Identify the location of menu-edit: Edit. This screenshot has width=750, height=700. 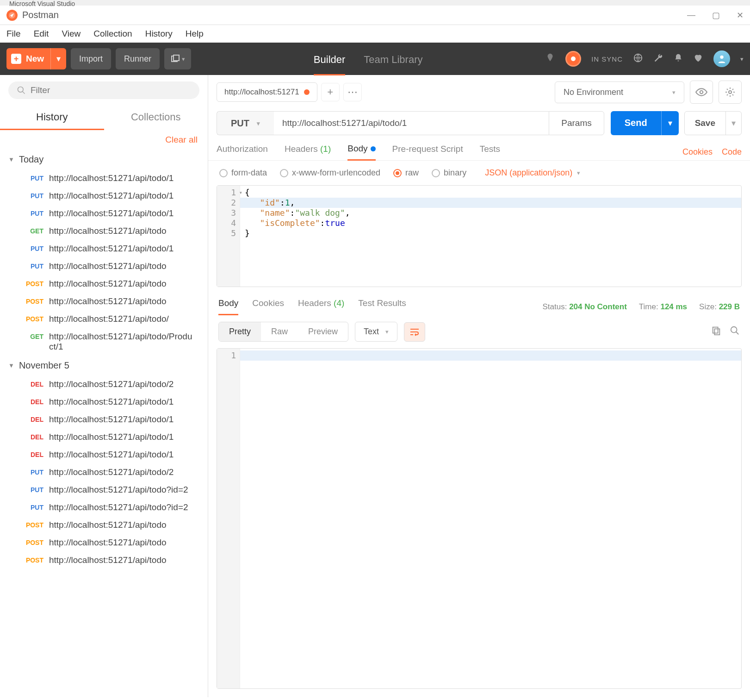
(42, 34).